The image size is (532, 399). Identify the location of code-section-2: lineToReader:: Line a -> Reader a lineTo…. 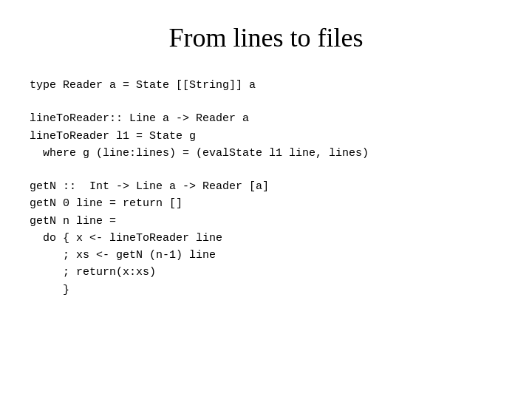
(266, 136).